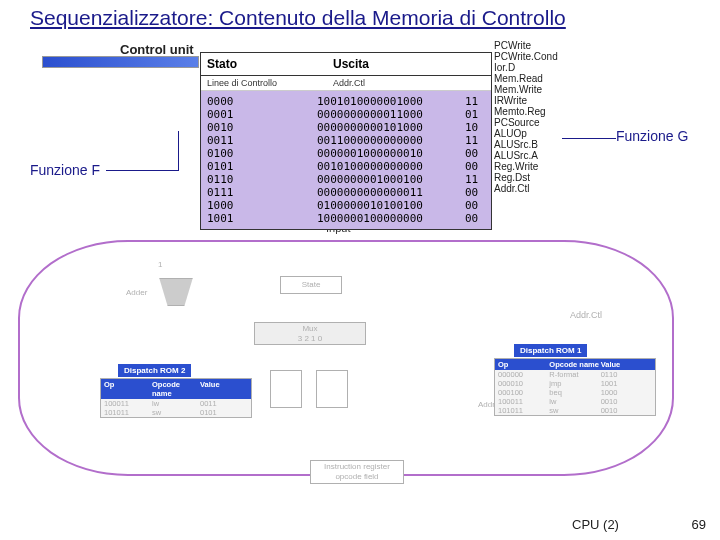 The image size is (720, 540). Describe the element at coordinates (526, 156) in the screenshot. I see `signal-item: ALUSrc.A` at that location.